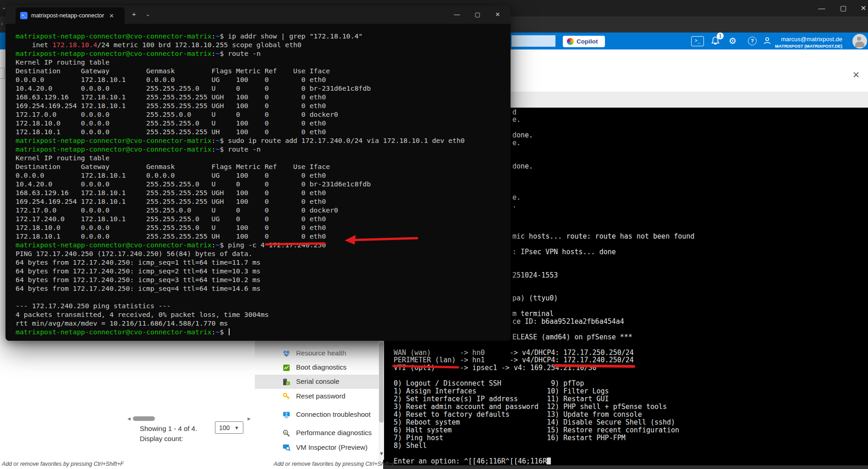 This screenshot has width=868, height=469. What do you see at coordinates (720, 36) in the screenshot?
I see `notification-count-badge: 1` at bounding box center [720, 36].